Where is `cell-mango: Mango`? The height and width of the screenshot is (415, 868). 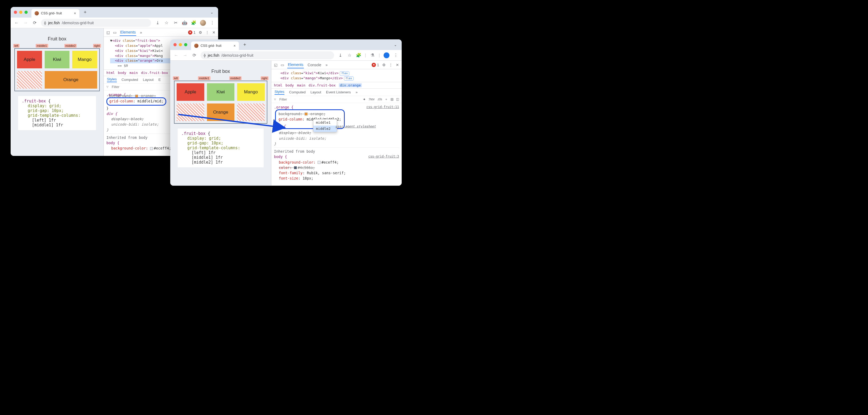 cell-mango: Mango is located at coordinates (85, 60).